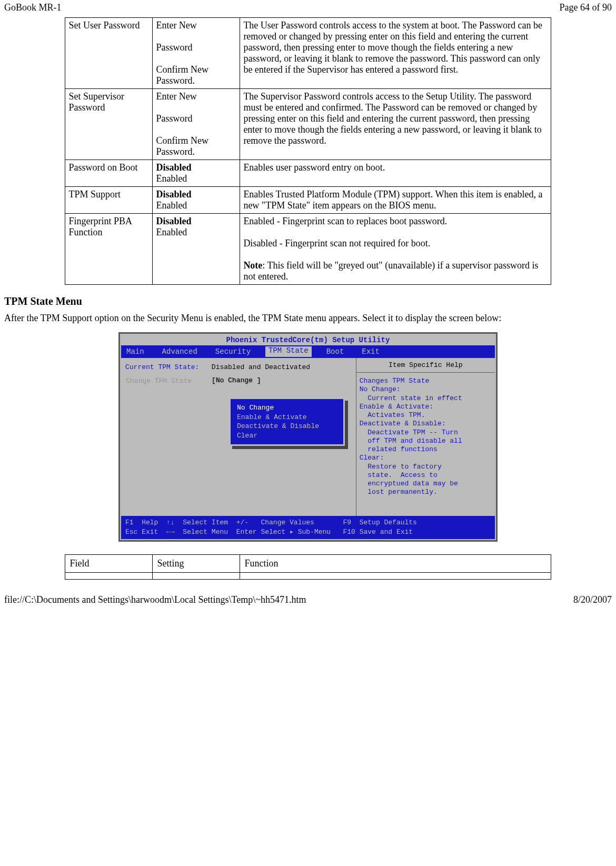 This screenshot has width=616, height=866. I want to click on bios-footer-line1: F1 Help ↑↓ Select Item +/- Change Values…, so click(308, 523).